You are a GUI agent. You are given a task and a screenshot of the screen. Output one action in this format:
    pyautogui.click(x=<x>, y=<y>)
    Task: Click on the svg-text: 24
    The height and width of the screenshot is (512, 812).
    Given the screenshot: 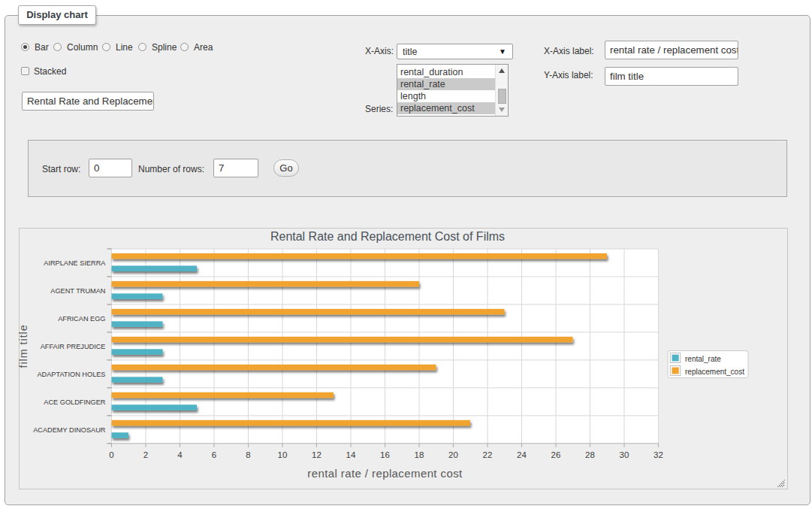 What is the action you would take?
    pyautogui.click(x=521, y=455)
    